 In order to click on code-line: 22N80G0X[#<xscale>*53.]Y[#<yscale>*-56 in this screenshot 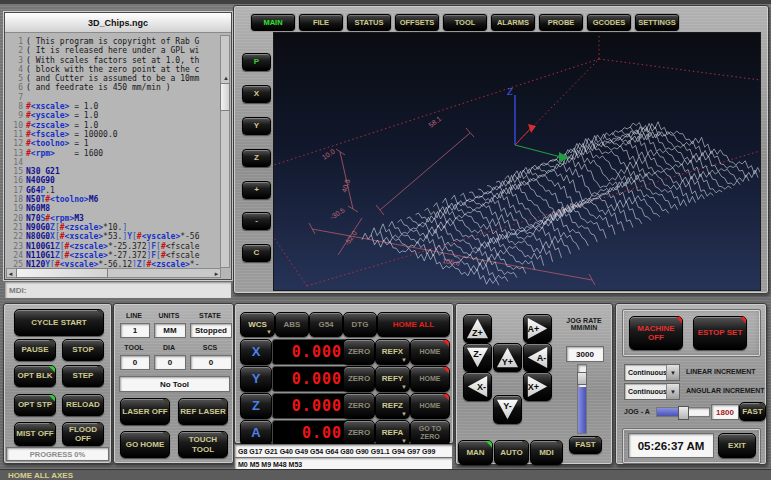, I will do `click(114, 236)`.